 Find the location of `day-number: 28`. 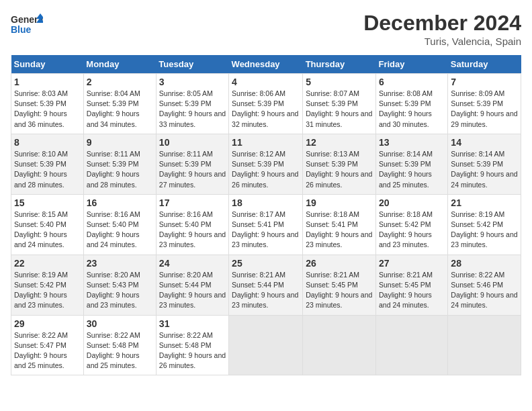

day-number: 28 is located at coordinates (484, 263).